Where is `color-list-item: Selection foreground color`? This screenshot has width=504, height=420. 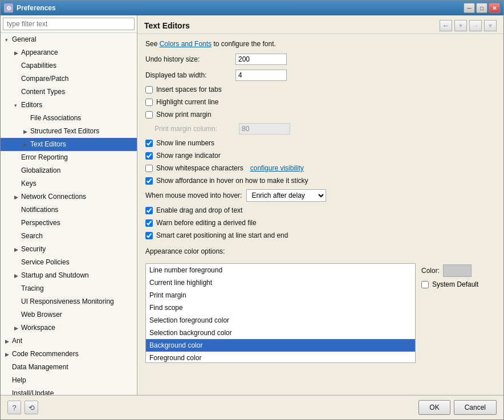
color-list-item: Selection foreground color is located at coordinates (281, 320).